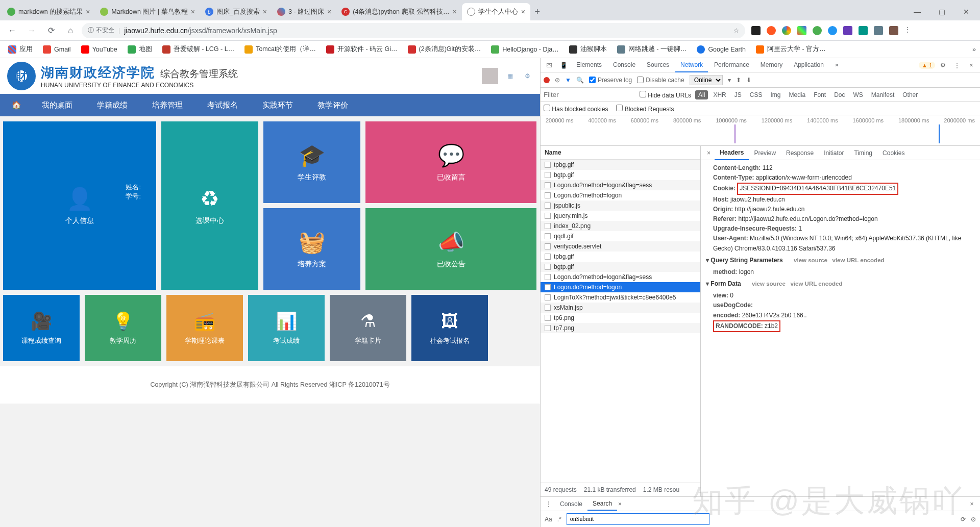 This screenshot has height=527, width=980. I want to click on bookmark-item: 开源软件 - 码云 Gi…, so click(362, 49).